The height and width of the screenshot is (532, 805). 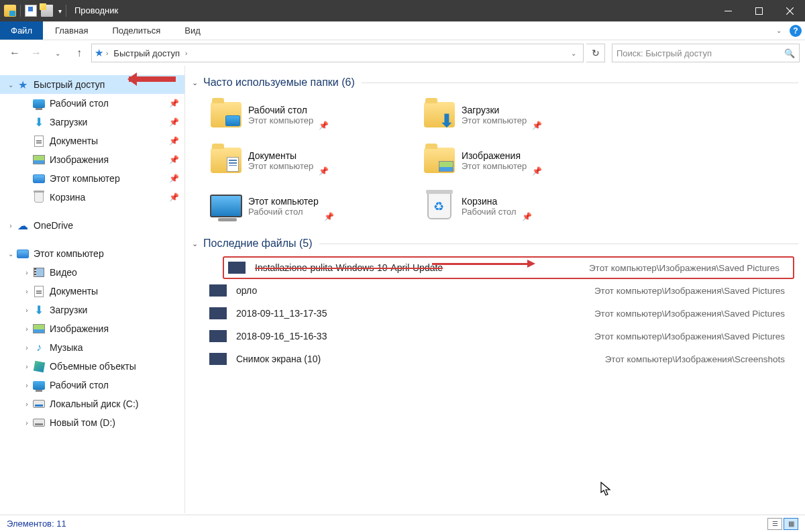 I want to click on sidebar-item-onedrive: ›☁OneDrive, so click(x=93, y=225).